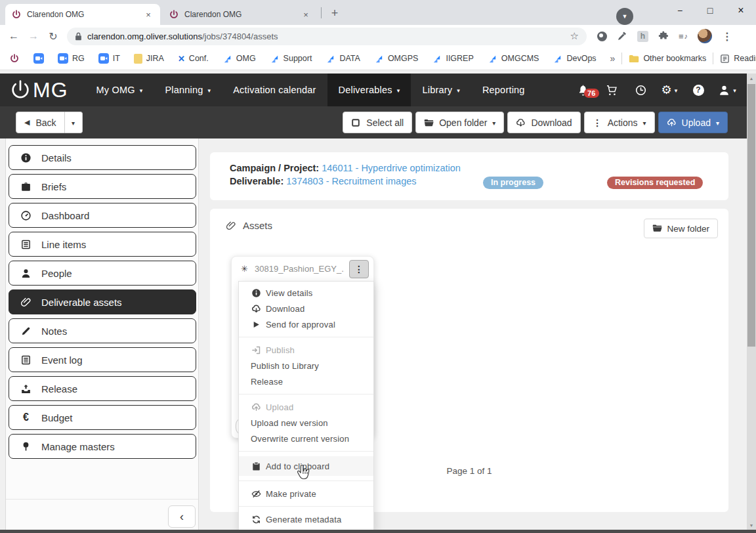 Image resolution: width=756 pixels, height=533 pixels. I want to click on scroll-down-arrow: ▼, so click(751, 525).